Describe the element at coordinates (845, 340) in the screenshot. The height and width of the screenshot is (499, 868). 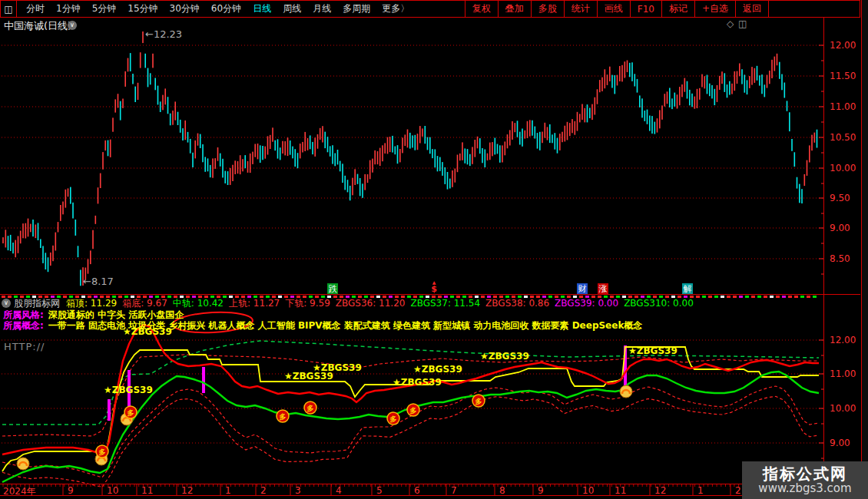
I see `ind-axis-tick-12.00: 12.00` at that location.